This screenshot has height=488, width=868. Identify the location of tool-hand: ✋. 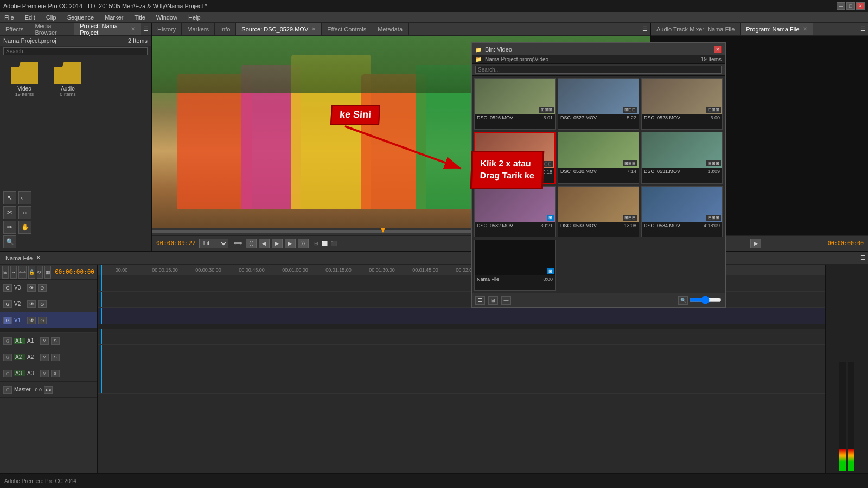
(25, 227).